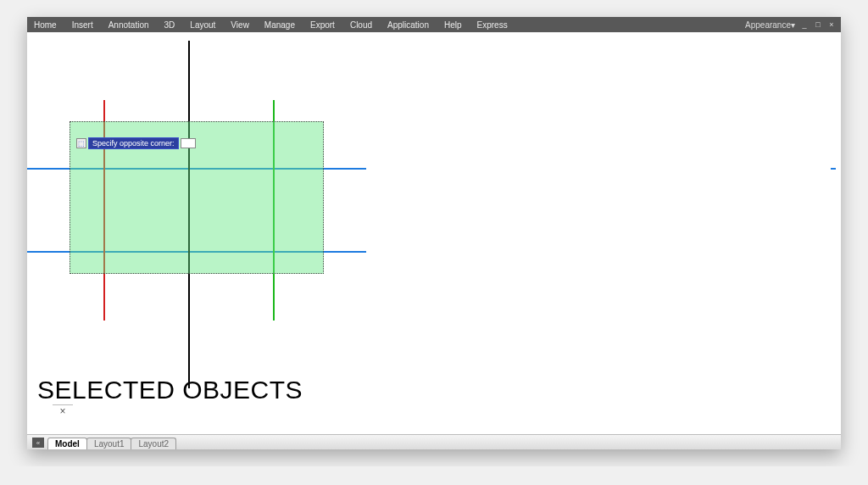 The height and width of the screenshot is (485, 868). I want to click on menu-insert: Insert, so click(83, 25).